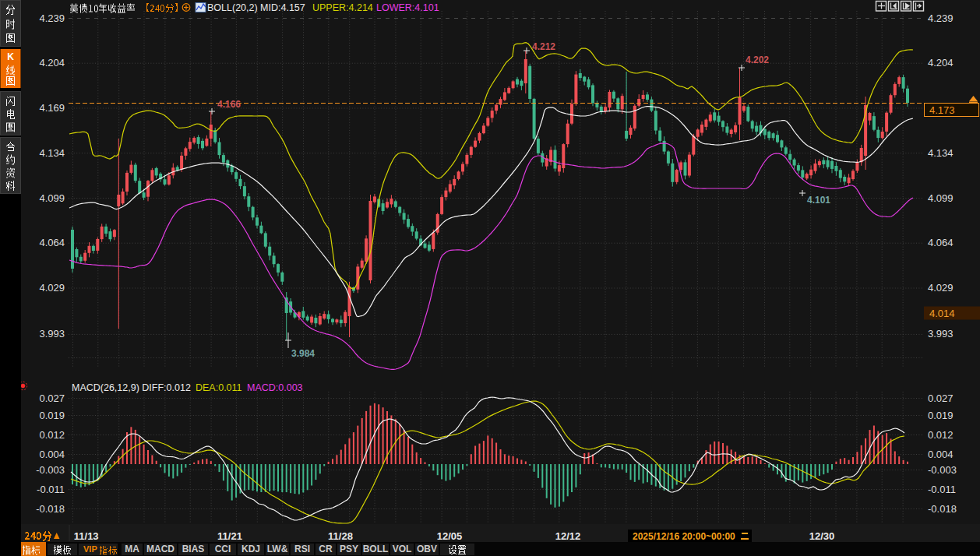 The image size is (980, 556). What do you see at coordinates (349, 549) in the screenshot?
I see `svg-text: PSY` at bounding box center [349, 549].